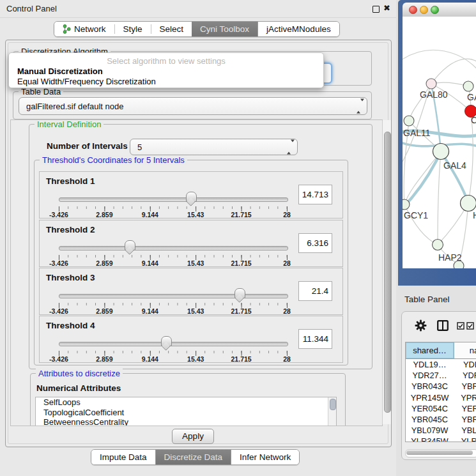 This screenshot has width=476, height=476. What do you see at coordinates (191, 339) in the screenshot?
I see `threshold-4-panel: Threshold 4 -3.4262.8599.14415.4321.7152…` at bounding box center [191, 339].